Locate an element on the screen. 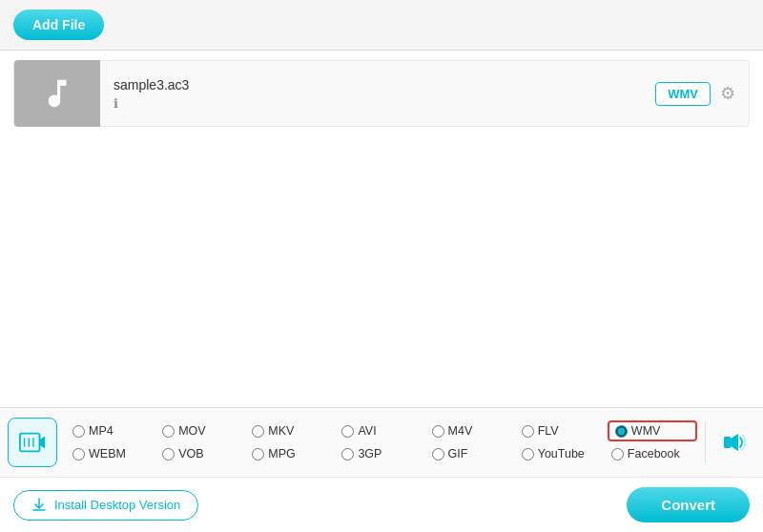 This screenshot has width=763, height=532. file-name: sample3.ac3 is located at coordinates (378, 85).